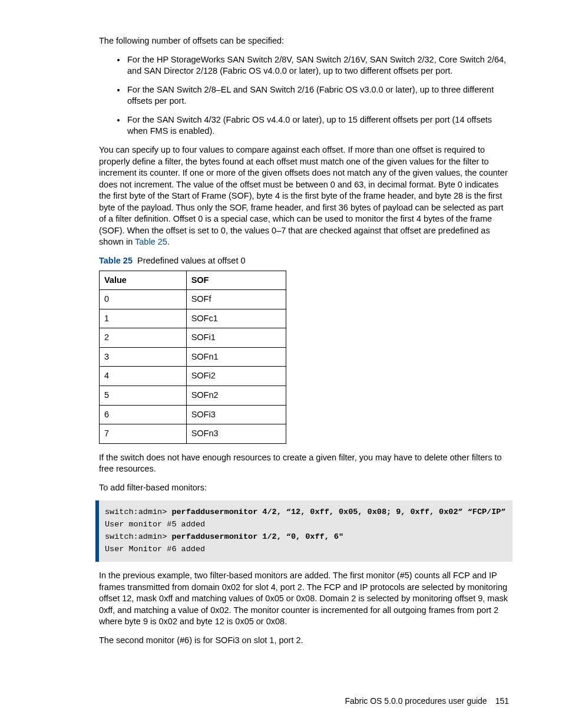 The width and height of the screenshot is (562, 728). I want to click on table-row: 3SOFn1, so click(193, 357).